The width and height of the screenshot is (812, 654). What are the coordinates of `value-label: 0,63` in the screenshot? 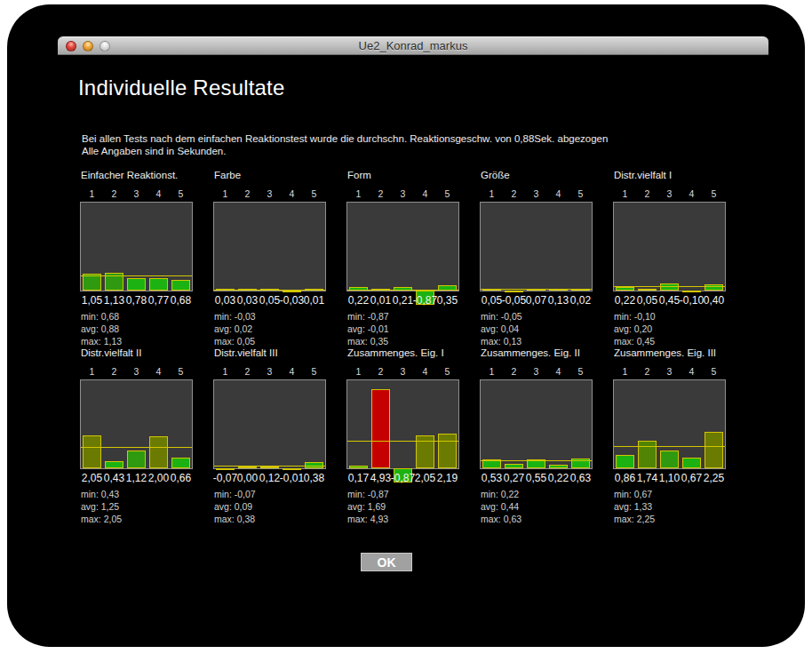 It's located at (581, 478).